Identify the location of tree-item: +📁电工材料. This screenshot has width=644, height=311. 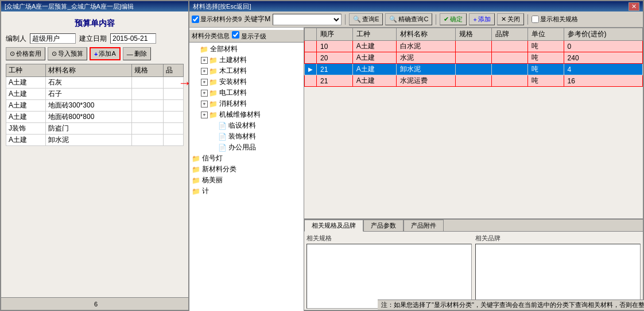
(247, 93).